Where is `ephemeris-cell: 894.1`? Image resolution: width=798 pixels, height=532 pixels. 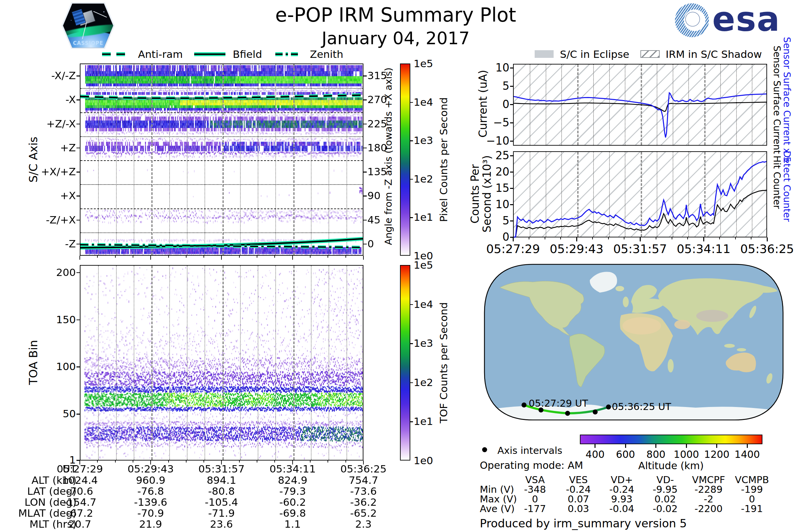
ephemeris-cell: 894.1 is located at coordinates (222, 480).